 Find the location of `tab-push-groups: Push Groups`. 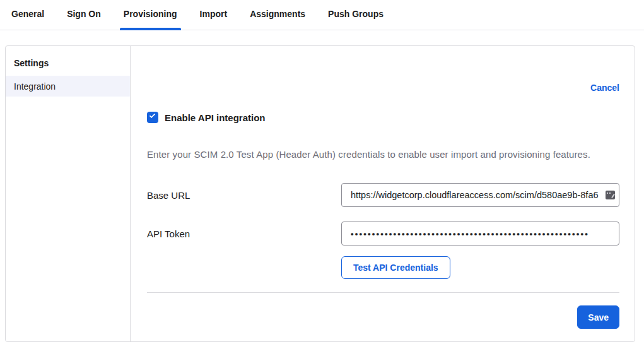

tab-push-groups: Push Groups is located at coordinates (356, 19).